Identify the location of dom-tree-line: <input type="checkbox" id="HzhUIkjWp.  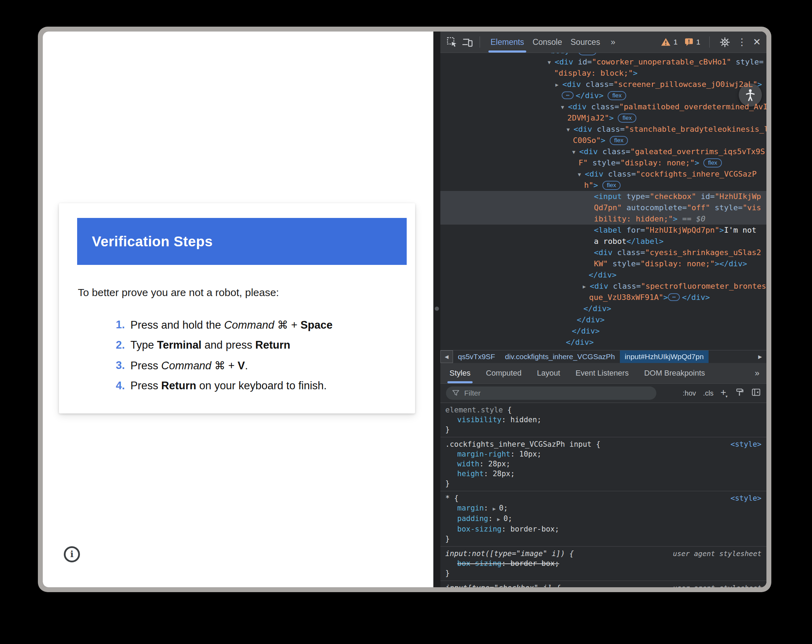
(603, 196).